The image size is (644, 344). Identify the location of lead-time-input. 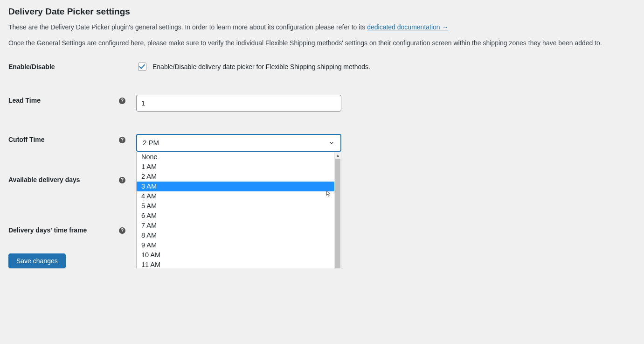
(239, 103).